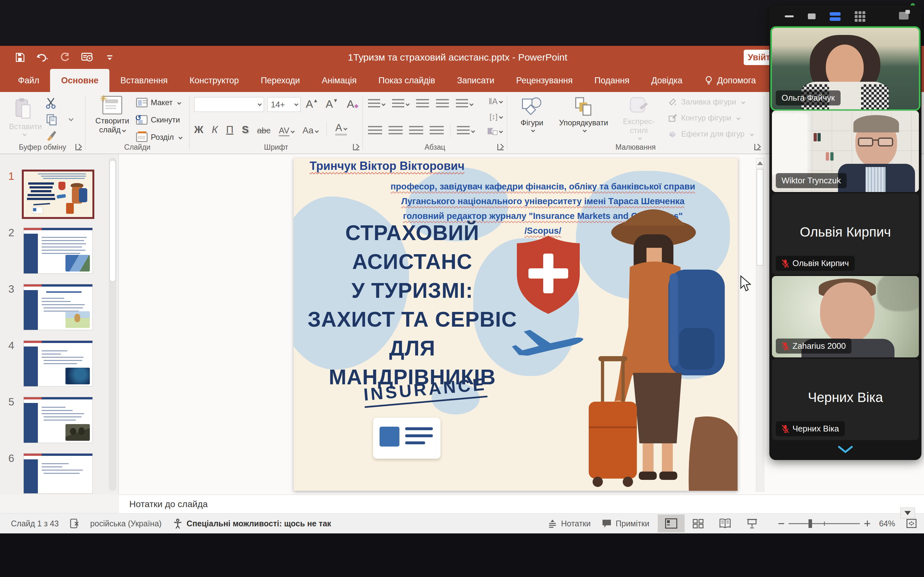 This screenshot has height=577, width=924. What do you see at coordinates (583, 115) in the screenshot?
I see `arrange-button: Упорядкувати` at bounding box center [583, 115].